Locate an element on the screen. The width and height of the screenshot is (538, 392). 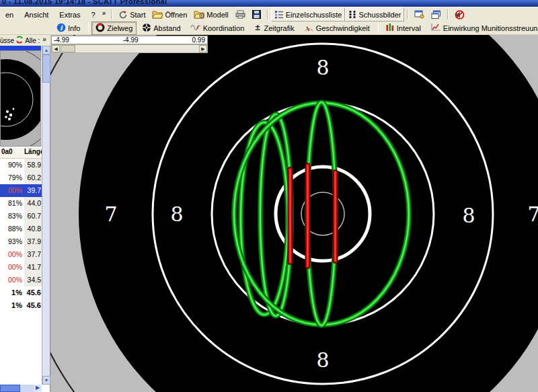
view-button-label: Info is located at coordinates (74, 28).